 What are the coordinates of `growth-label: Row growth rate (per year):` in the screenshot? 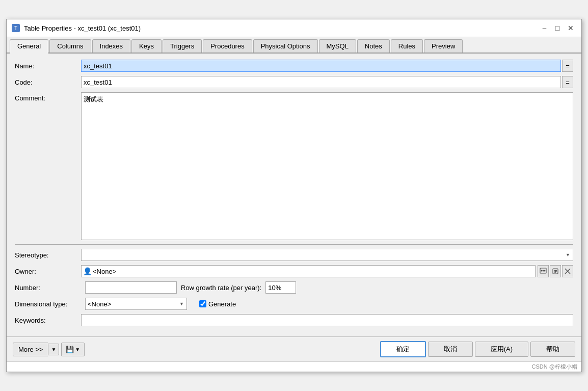 It's located at (221, 288).